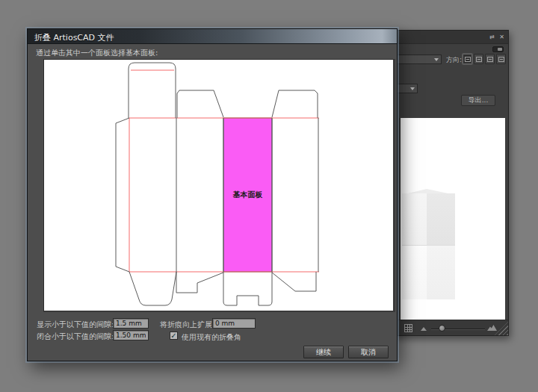 The height and width of the screenshot is (392, 538). What do you see at coordinates (441, 273) in the screenshot?
I see `box-lower-right-face` at bounding box center [441, 273].